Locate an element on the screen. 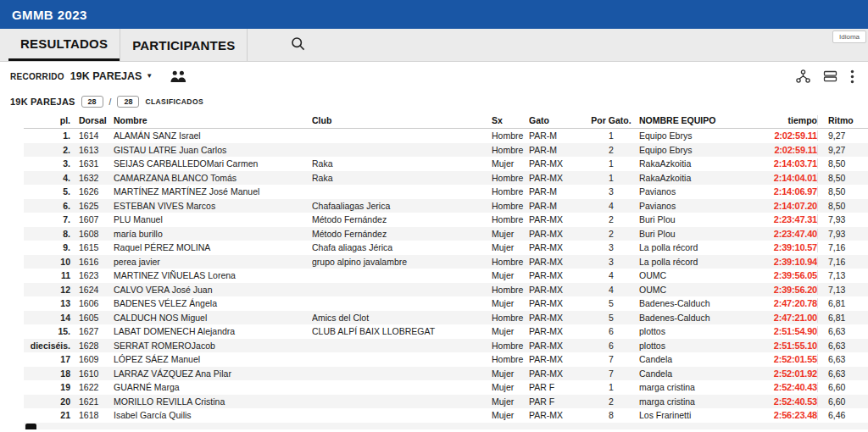 The width and height of the screenshot is (868, 432). table-row: 3.1631SEIJAS CARBALLEDOMari CarmenRakaMu… is located at coordinates (446, 164).